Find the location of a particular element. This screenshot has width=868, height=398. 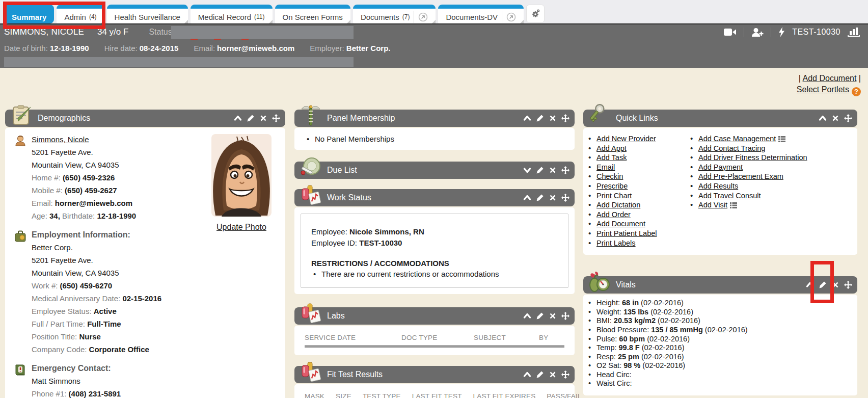

quick-link: Print Patient Label is located at coordinates (637, 233).